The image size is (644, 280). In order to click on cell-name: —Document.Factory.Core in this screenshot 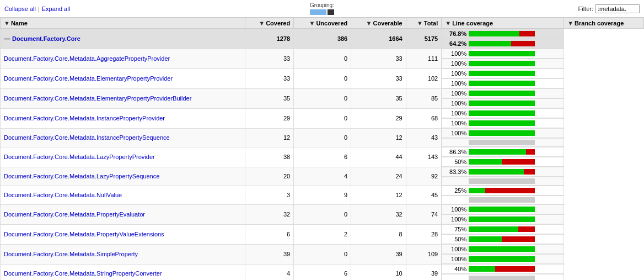, I will do `click(123, 39)`.